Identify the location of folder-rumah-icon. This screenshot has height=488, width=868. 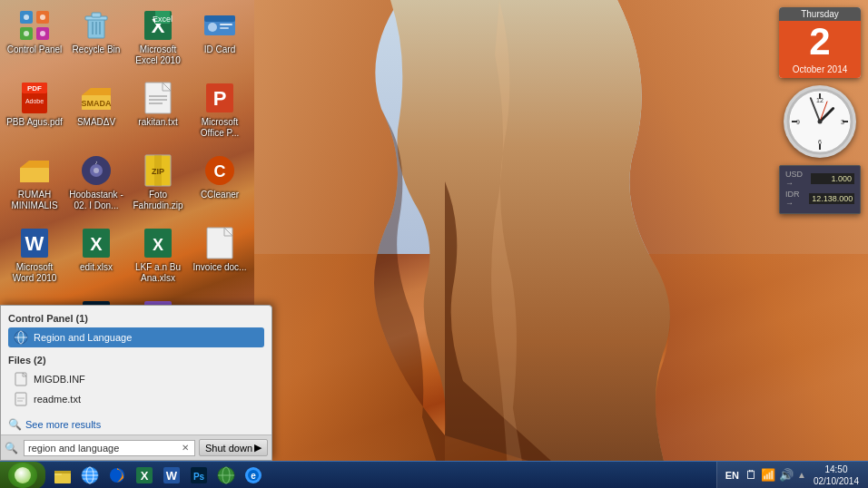
(35, 171).